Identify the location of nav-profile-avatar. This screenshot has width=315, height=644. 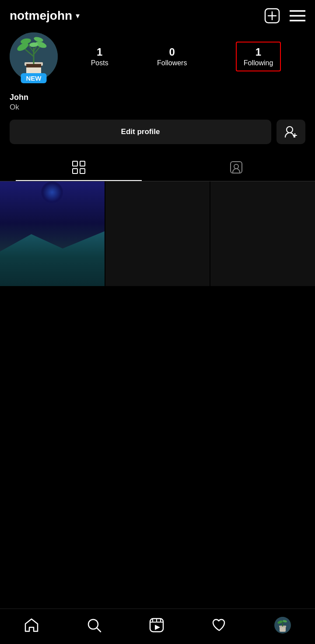
(283, 625).